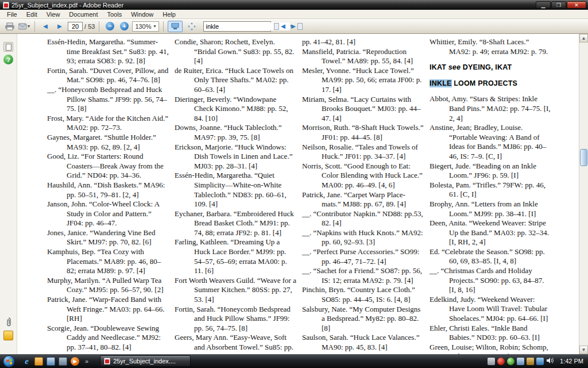 This screenshot has height=368, width=588. I want to click on find-next-button: ►, so click(296, 26).